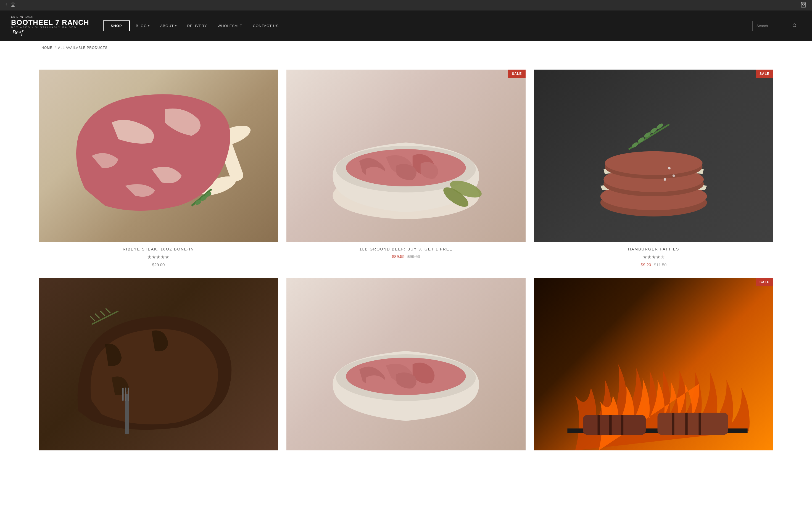 This screenshot has height=528, width=812. What do you see at coordinates (424, 26) in the screenshot?
I see `main-nav: SHOP BLOG ▾ ABOUT ▾ DELIVERY WHOLESALE C…` at bounding box center [424, 26].